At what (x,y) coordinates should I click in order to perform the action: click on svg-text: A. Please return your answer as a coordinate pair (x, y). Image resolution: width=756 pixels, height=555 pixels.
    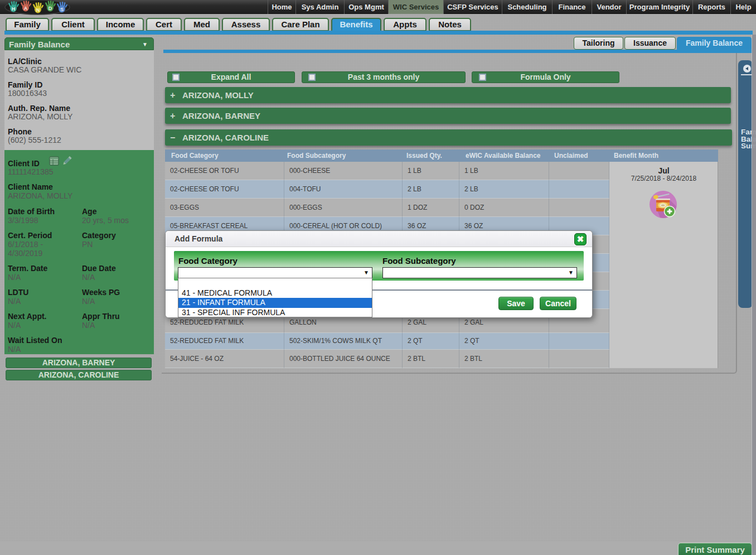
    Looking at the image, I should click on (26, 8).